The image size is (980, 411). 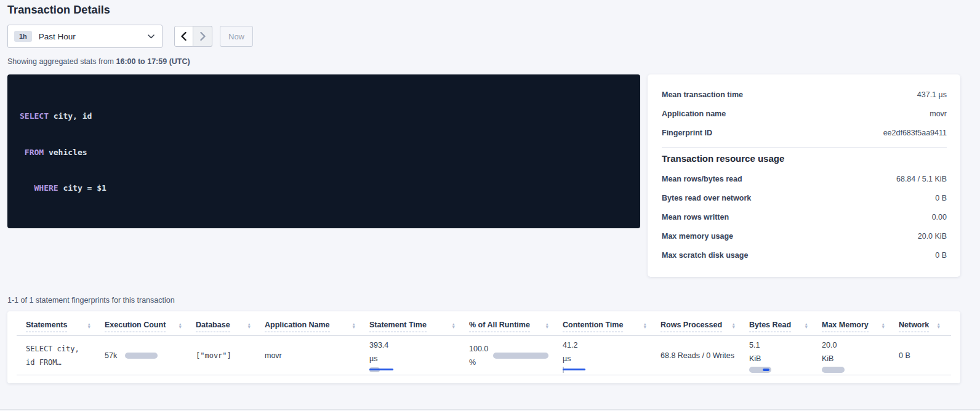 What do you see at coordinates (687, 133) in the screenshot?
I see `stat-label: Fingerprint ID` at bounding box center [687, 133].